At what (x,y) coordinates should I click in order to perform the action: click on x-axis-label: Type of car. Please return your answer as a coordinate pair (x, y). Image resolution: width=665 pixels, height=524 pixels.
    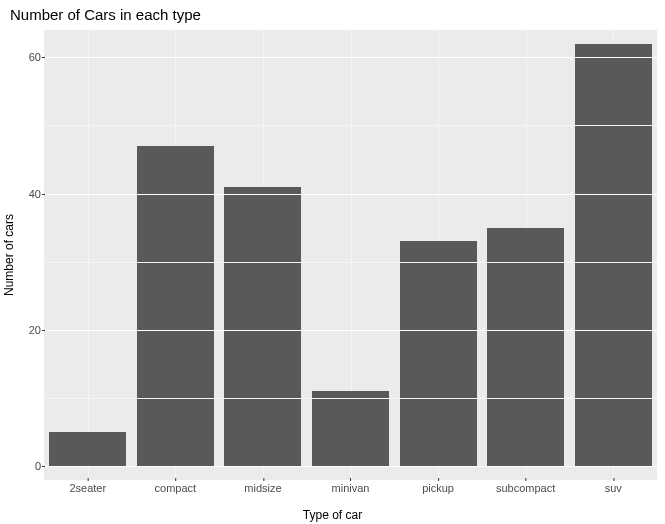
    Looking at the image, I should click on (332, 515).